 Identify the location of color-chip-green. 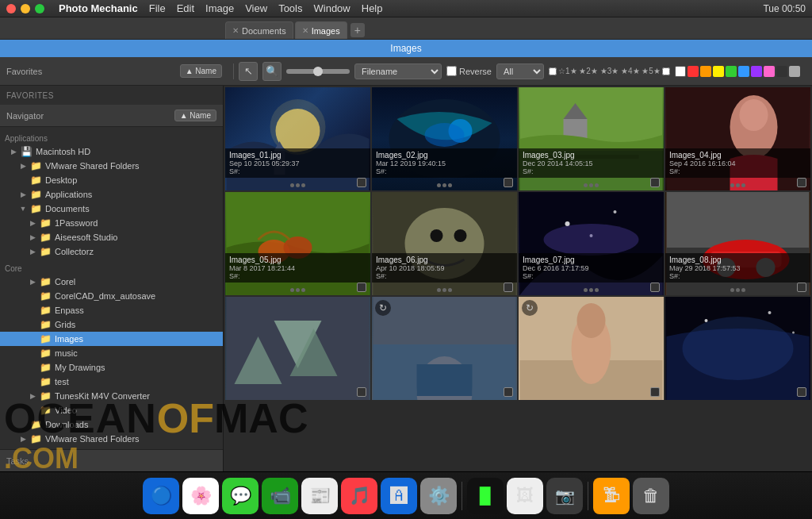
(731, 71).